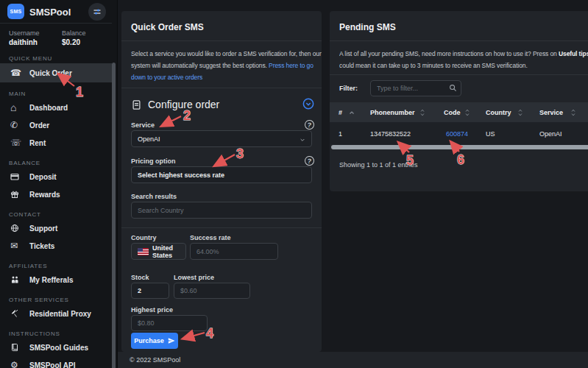  I want to click on sidebar-item-smspool-api: SMSPool API, so click(56, 362).